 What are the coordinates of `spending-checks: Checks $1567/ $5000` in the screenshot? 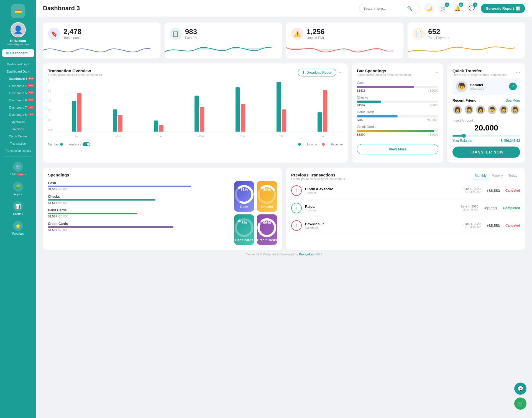 It's located at (398, 101).